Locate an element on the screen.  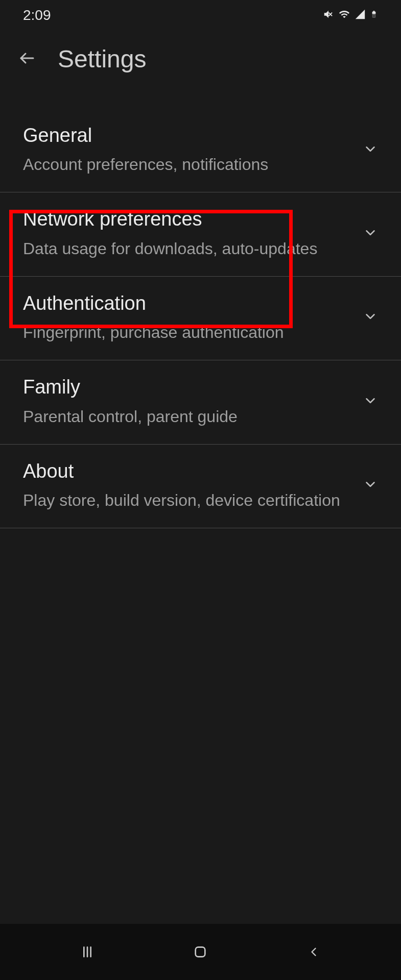
setting-subtitle: Parental control, parent guide is located at coordinates (183, 416).